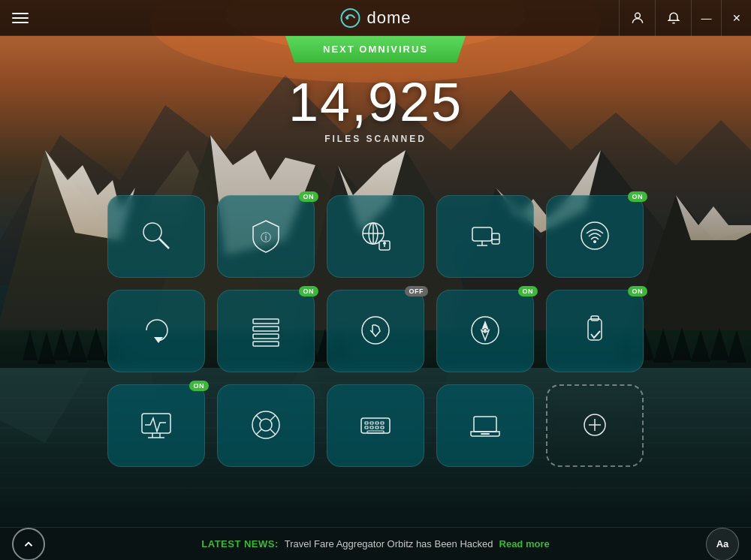 The width and height of the screenshot is (751, 560). I want to click on tile-monitor: ON, so click(156, 426).